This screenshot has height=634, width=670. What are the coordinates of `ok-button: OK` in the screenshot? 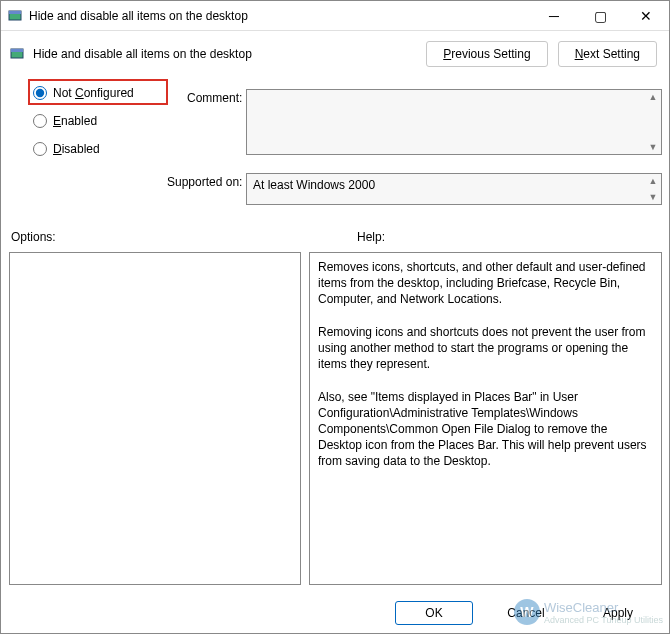 It's located at (434, 613).